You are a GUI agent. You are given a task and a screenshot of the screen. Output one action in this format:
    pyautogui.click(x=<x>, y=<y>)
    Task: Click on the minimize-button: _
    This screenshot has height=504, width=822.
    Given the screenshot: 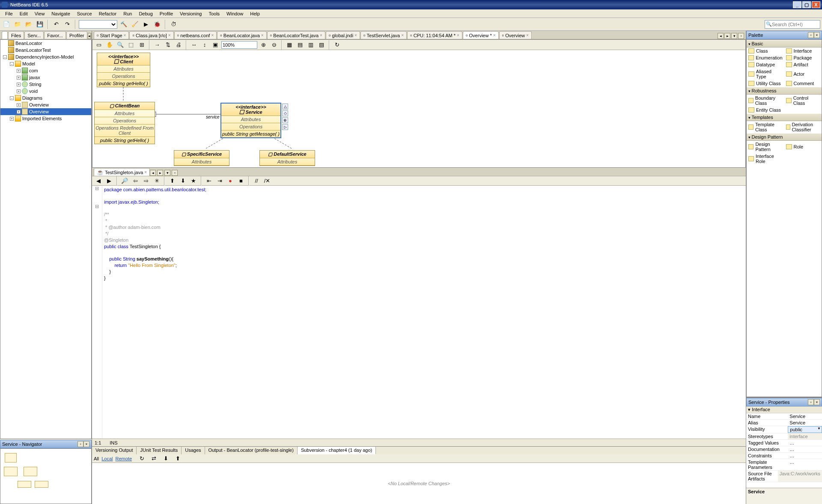 What is the action you would take?
    pyautogui.click(x=797, y=5)
    